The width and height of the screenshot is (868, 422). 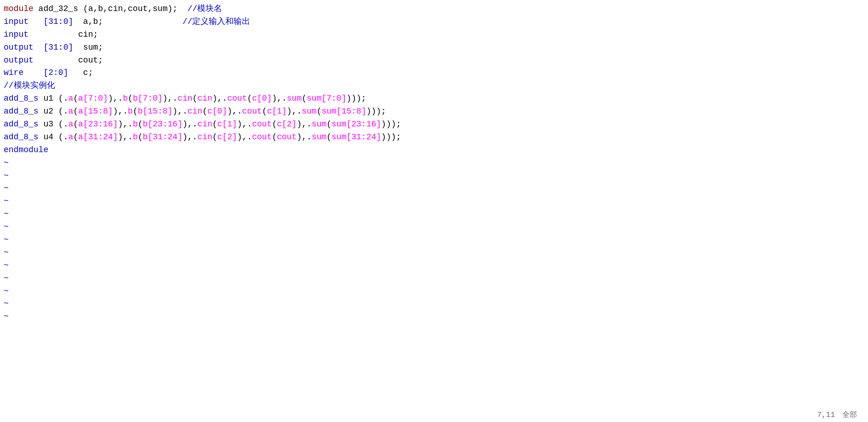 What do you see at coordinates (434, 188) in the screenshot?
I see `tilde-line-3: ~` at bounding box center [434, 188].